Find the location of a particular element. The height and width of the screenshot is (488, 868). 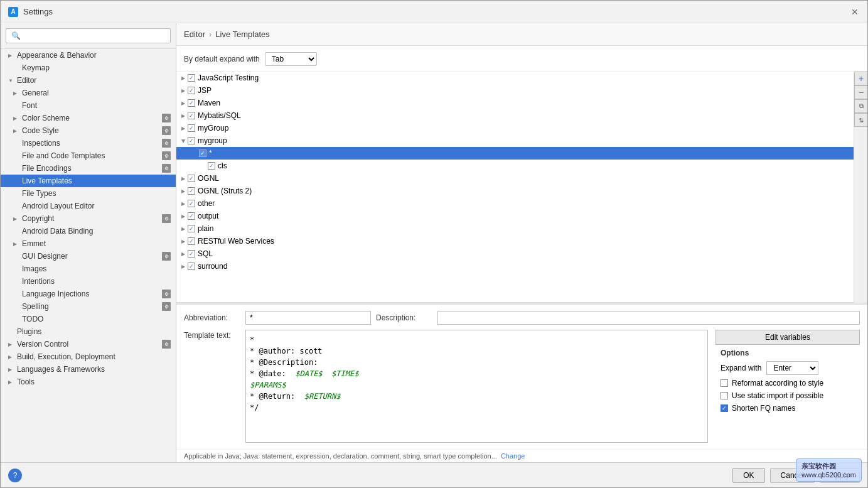

sidebar-item-file-encodings: File Encodings ⚙ is located at coordinates (88, 168).